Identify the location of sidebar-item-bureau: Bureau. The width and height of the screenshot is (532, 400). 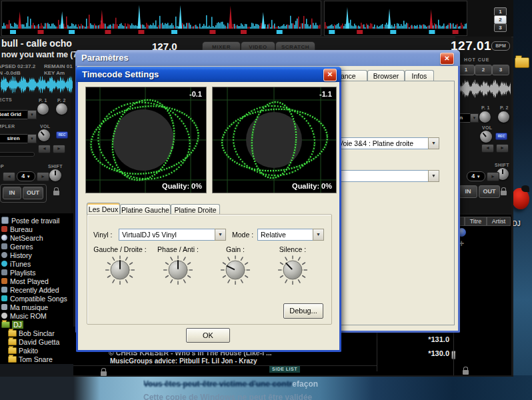
(37, 229).